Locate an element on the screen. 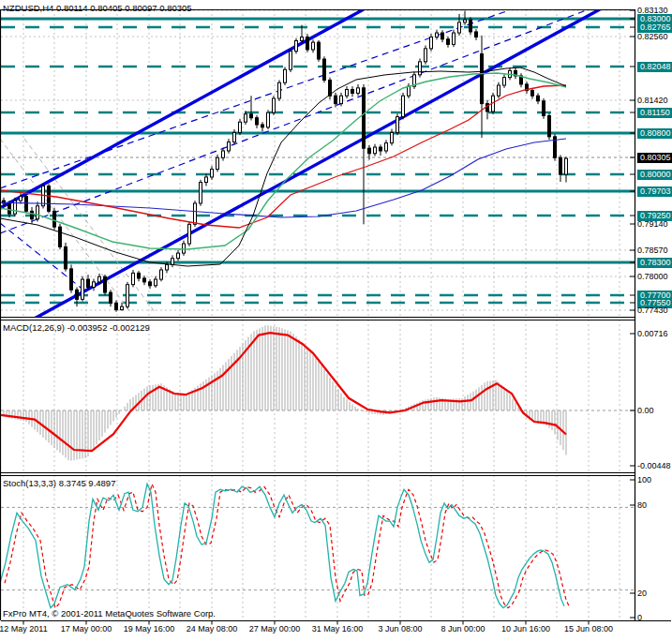 The image size is (672, 641). macd-label: MACD(12,26,9) -0.003952 -0.002129 is located at coordinates (77, 328).